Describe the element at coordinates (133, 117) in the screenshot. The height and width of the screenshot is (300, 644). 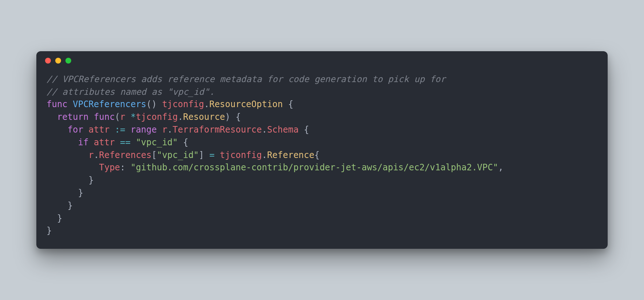
I see `tok-op: *` at that location.